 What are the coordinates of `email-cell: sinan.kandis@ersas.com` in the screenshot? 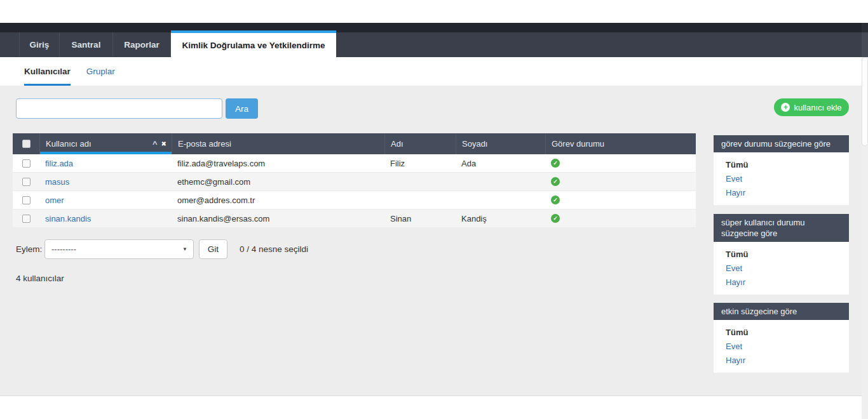 It's located at (278, 218).